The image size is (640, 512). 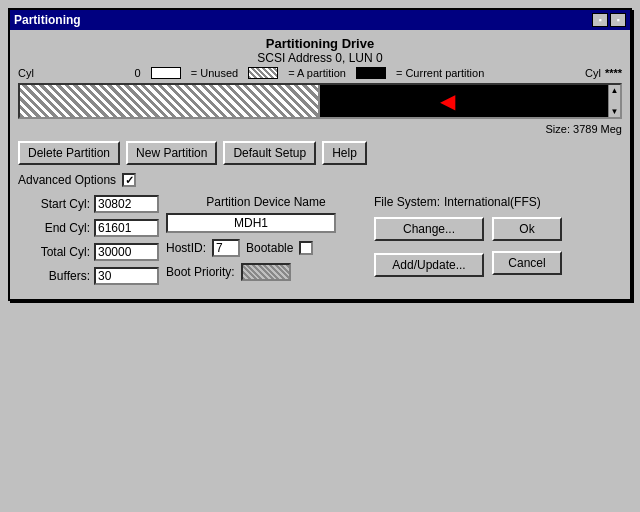 I want to click on cyl-value-left: 0, so click(x=138, y=73).